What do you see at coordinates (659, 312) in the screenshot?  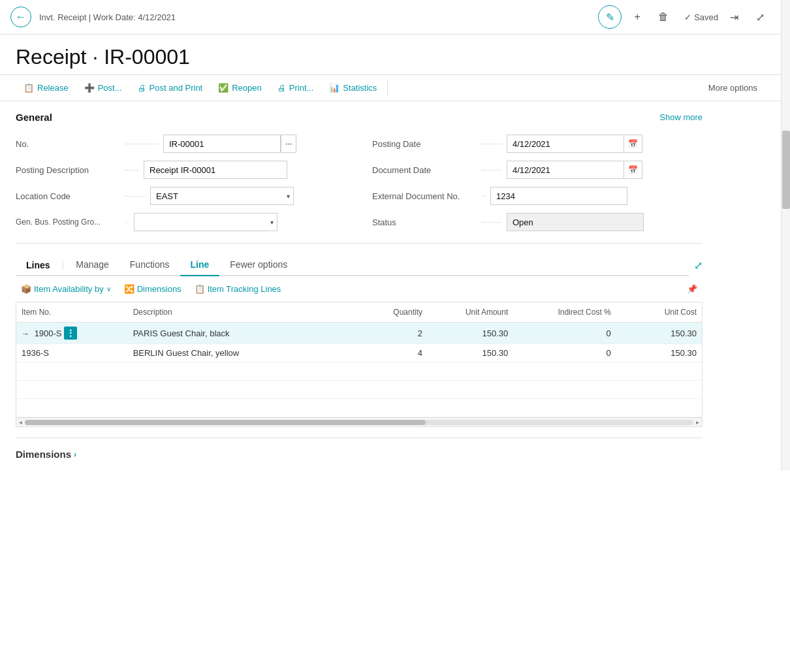 I see `col-unit-cost: Unit Cost` at bounding box center [659, 312].